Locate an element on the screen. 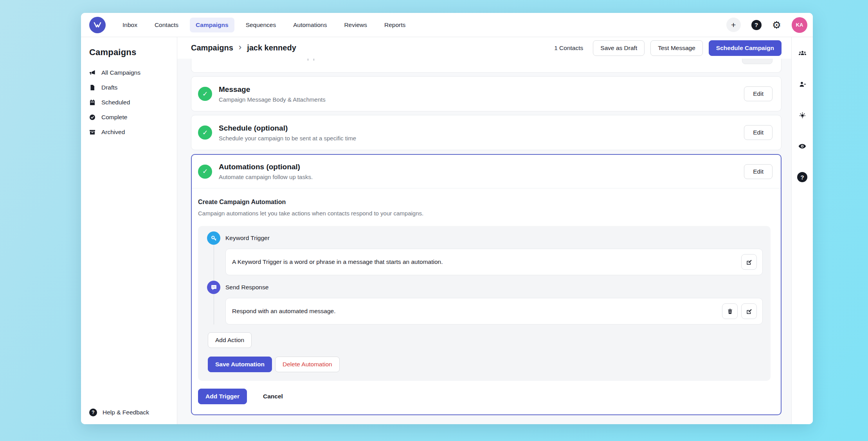 This screenshot has width=868, height=441. document-icon is located at coordinates (92, 88).